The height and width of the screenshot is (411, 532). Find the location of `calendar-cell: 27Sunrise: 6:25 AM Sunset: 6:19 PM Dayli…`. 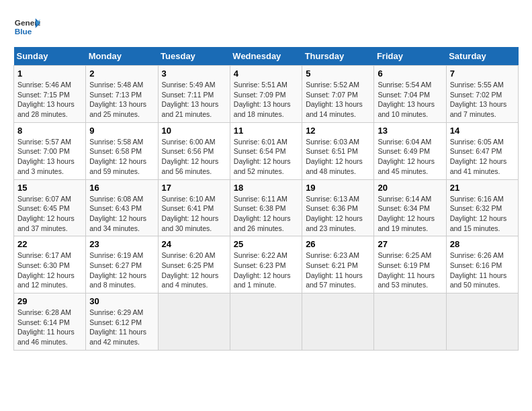

calendar-cell: 27Sunrise: 6:25 AM Sunset: 6:19 PM Dayli… is located at coordinates (410, 265).